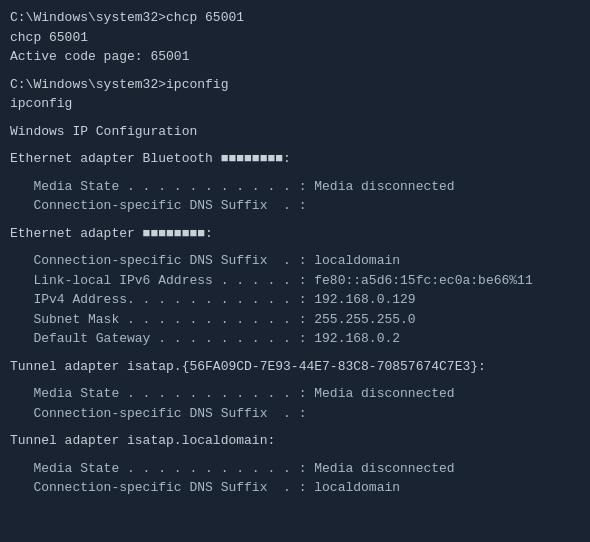 The height and width of the screenshot is (542, 590). I want to click on indent-line: IPv4 Address. . . . . . . . . . . : 192.…, so click(295, 300).